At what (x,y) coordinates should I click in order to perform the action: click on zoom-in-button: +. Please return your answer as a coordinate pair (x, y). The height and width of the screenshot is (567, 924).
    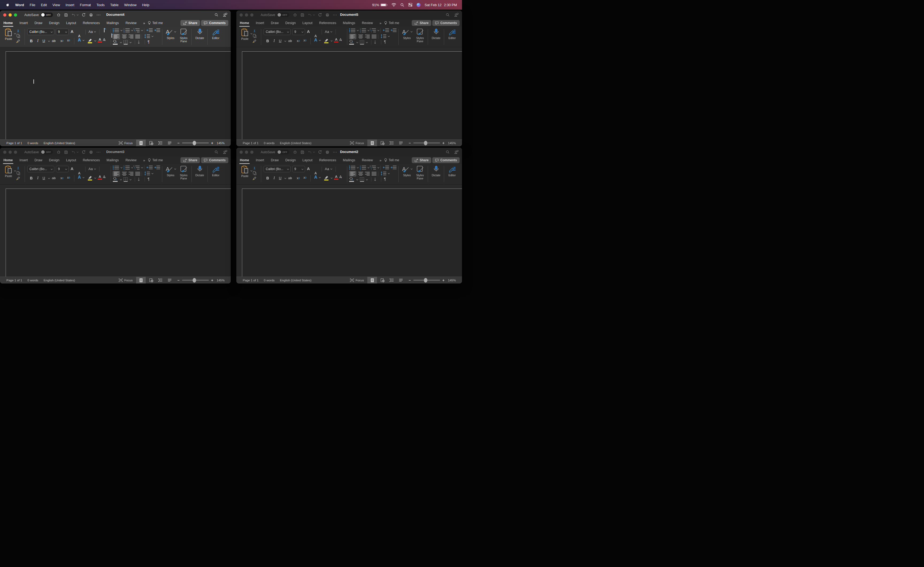
    Looking at the image, I should click on (443, 143).